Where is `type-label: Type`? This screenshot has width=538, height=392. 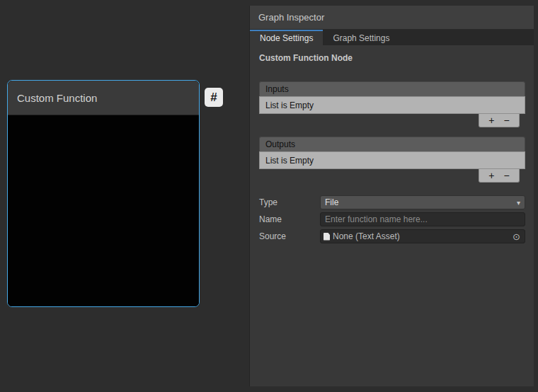
type-label: Type is located at coordinates (290, 202).